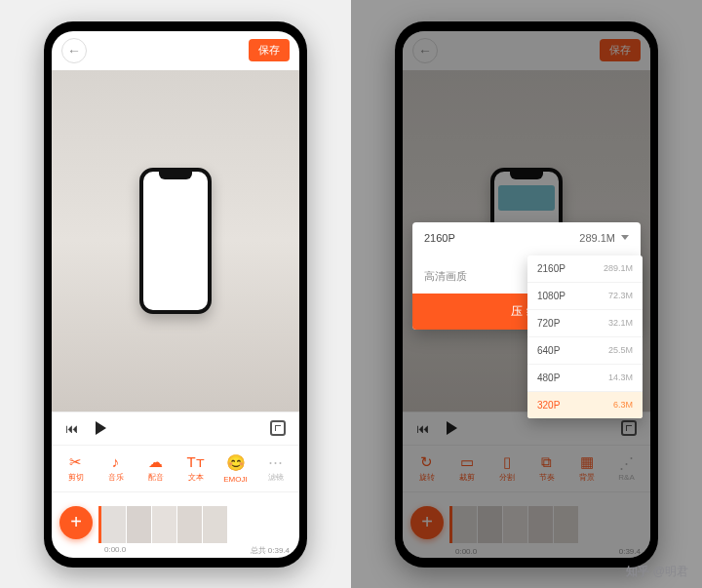 The image size is (702, 588). What do you see at coordinates (548, 406) in the screenshot?
I see `option-res: 320P` at bounding box center [548, 406].